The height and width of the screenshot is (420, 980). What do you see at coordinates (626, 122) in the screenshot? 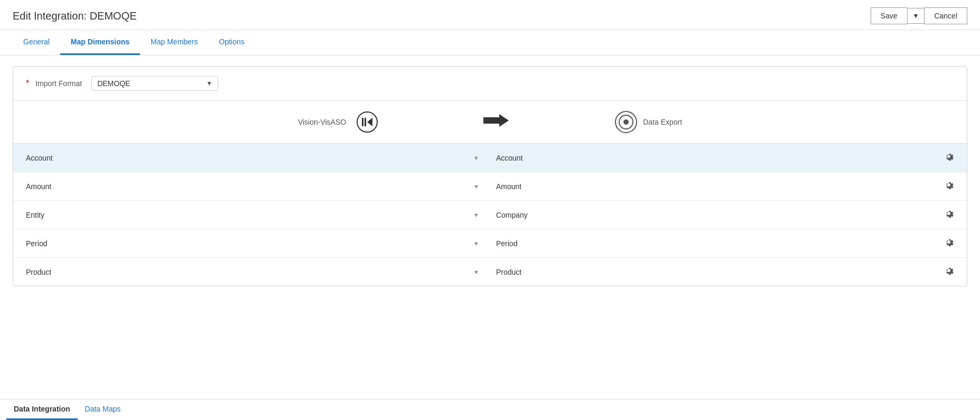
I see `target-svg` at bounding box center [626, 122].